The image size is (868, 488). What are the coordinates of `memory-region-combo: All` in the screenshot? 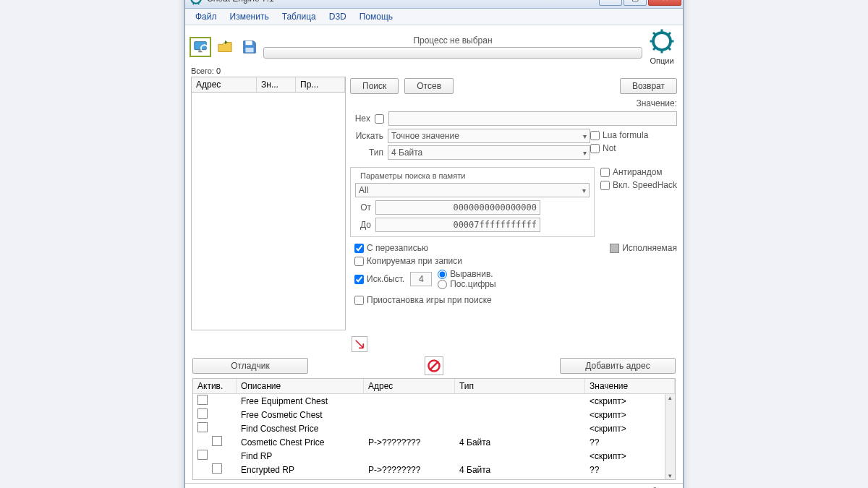 It's located at (472, 190).